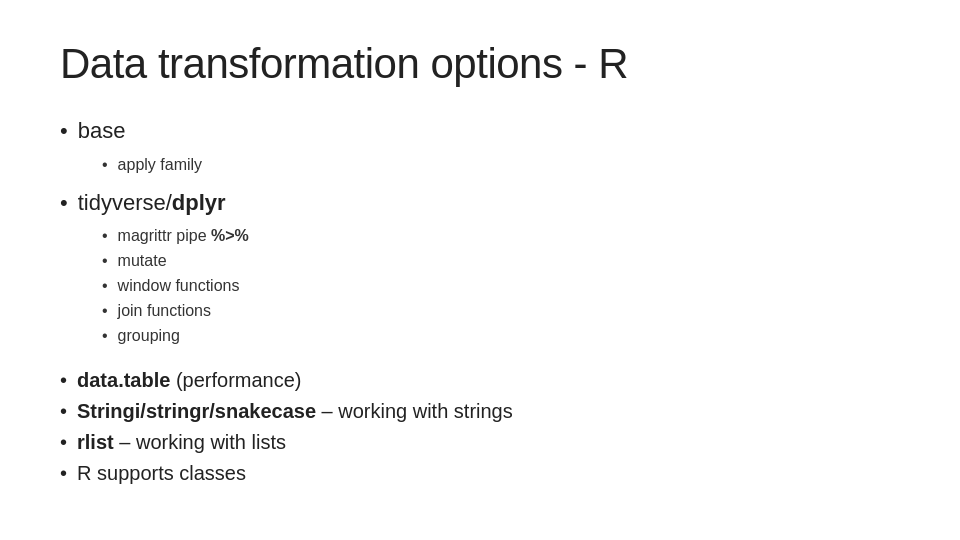 The image size is (960, 540). I want to click on list-item-rlist: • rlist – working with lists, so click(480, 442).